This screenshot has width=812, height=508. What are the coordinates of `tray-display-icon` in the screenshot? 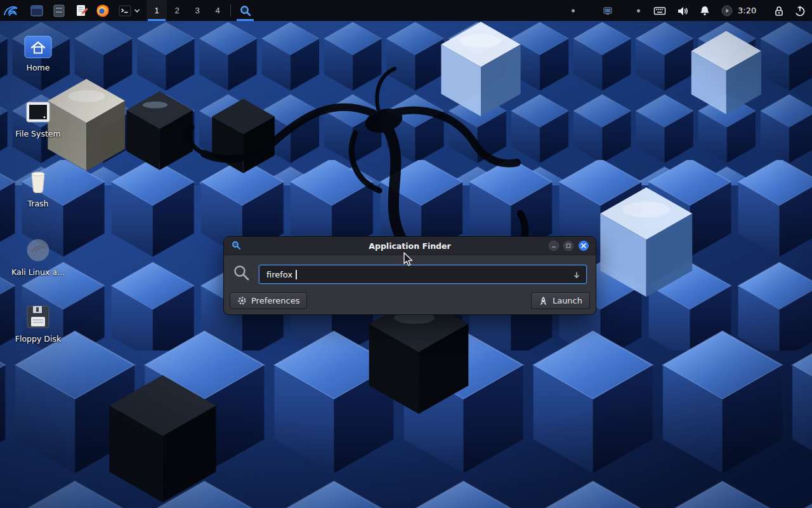 It's located at (608, 11).